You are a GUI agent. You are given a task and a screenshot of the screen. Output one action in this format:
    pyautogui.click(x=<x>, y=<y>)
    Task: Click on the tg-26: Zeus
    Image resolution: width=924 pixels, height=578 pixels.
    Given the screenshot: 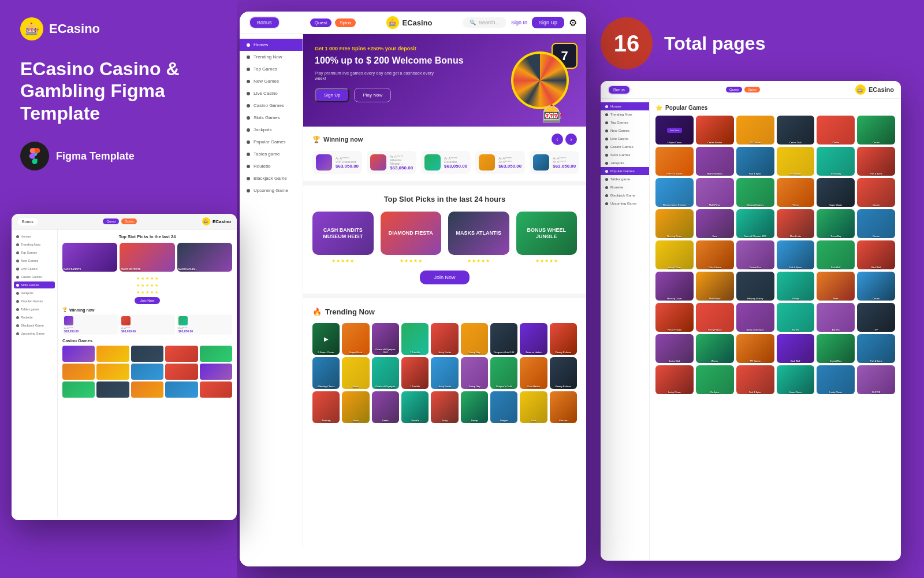 What is the action you would take?
    pyautogui.click(x=534, y=407)
    